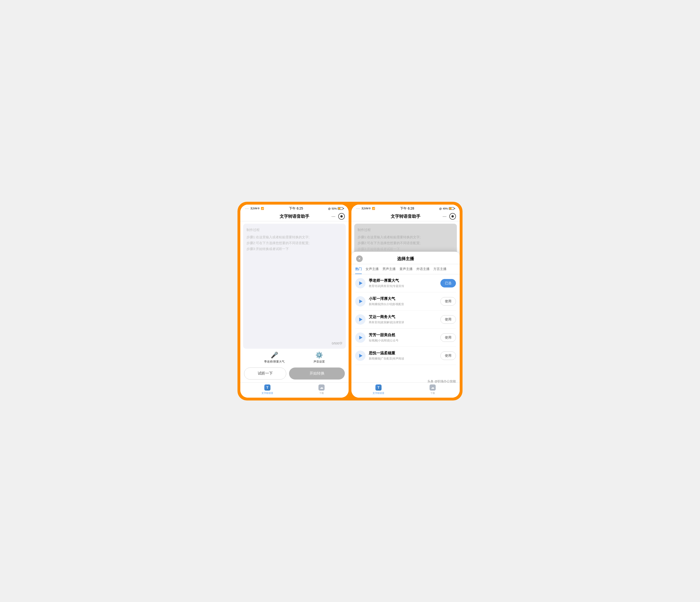  I want to click on left-signal-label: 无SIM卡, so click(255, 209).